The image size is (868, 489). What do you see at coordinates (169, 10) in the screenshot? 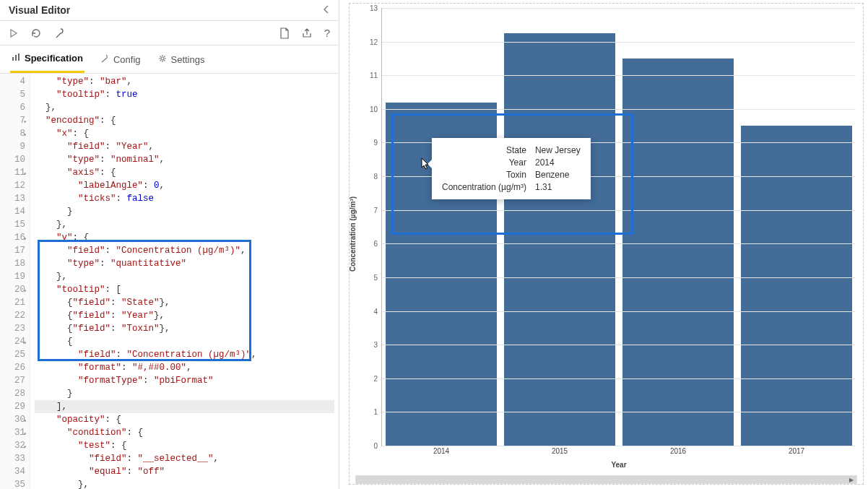
I see `panel-header: Visual Editor` at bounding box center [169, 10].